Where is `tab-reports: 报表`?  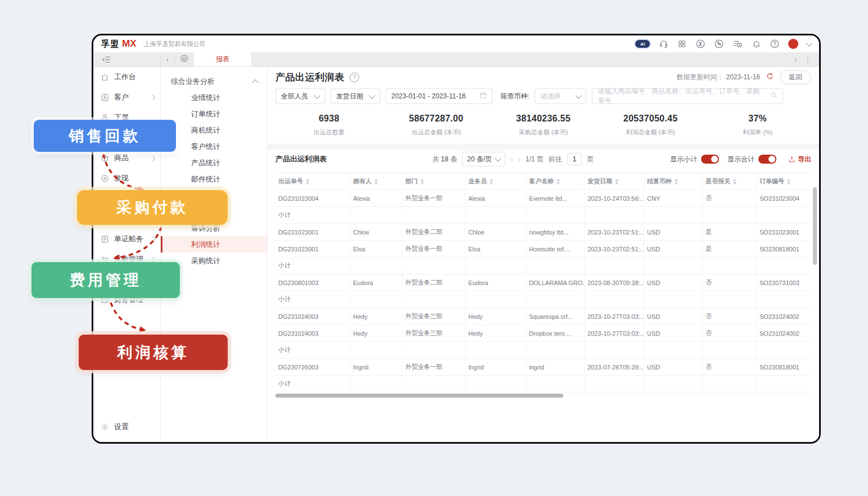 tab-reports: 报表 is located at coordinates (223, 60).